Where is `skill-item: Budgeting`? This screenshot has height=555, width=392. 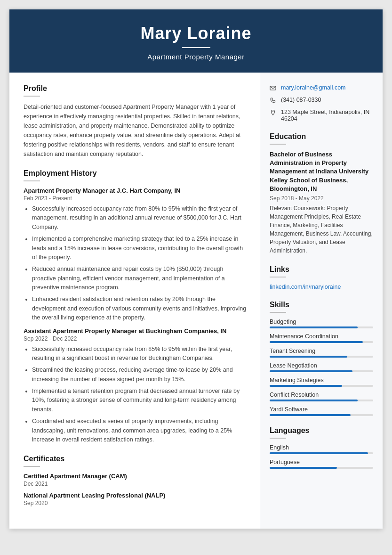
skill-item: Budgeting is located at coordinates (321, 323).